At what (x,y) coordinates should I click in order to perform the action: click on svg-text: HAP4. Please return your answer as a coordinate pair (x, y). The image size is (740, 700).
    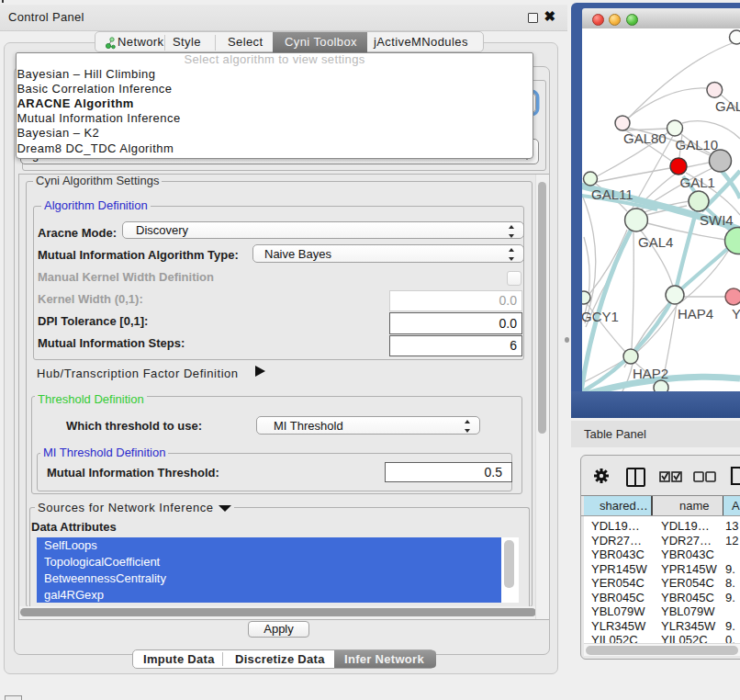
    Looking at the image, I should click on (696, 314).